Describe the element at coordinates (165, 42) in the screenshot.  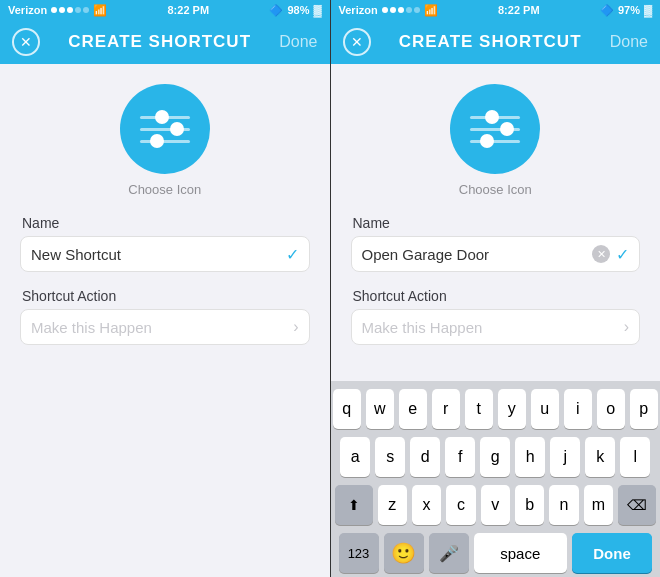
I see `nav-bar-1: ✕ CREATE SHORTCUT Done` at that location.